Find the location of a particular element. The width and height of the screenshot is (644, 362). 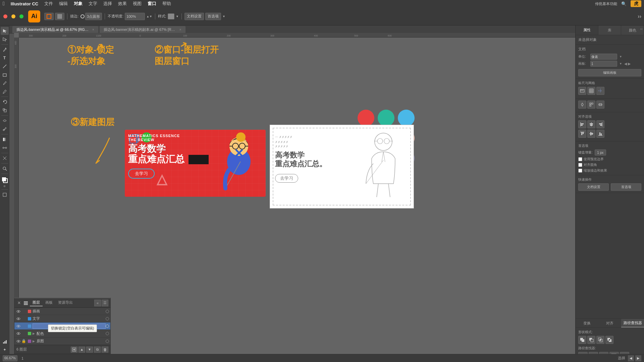

grid-icon is located at coordinates (591, 91).